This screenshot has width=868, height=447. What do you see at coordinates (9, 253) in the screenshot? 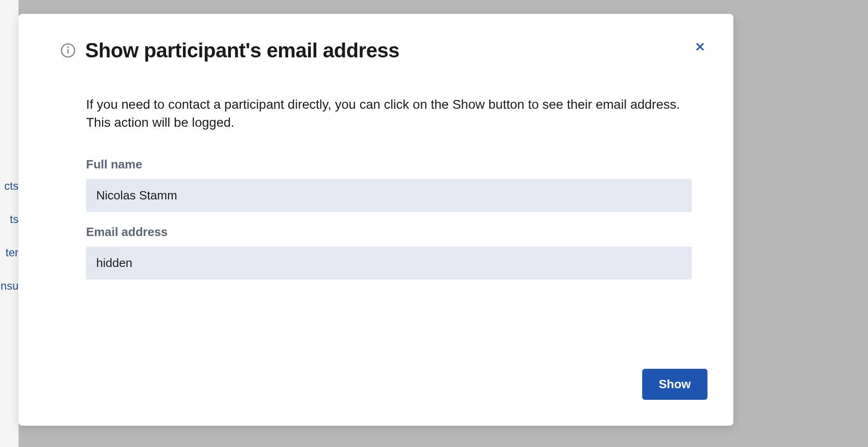
I see `sidebar-item-partial: ter` at bounding box center [9, 253].